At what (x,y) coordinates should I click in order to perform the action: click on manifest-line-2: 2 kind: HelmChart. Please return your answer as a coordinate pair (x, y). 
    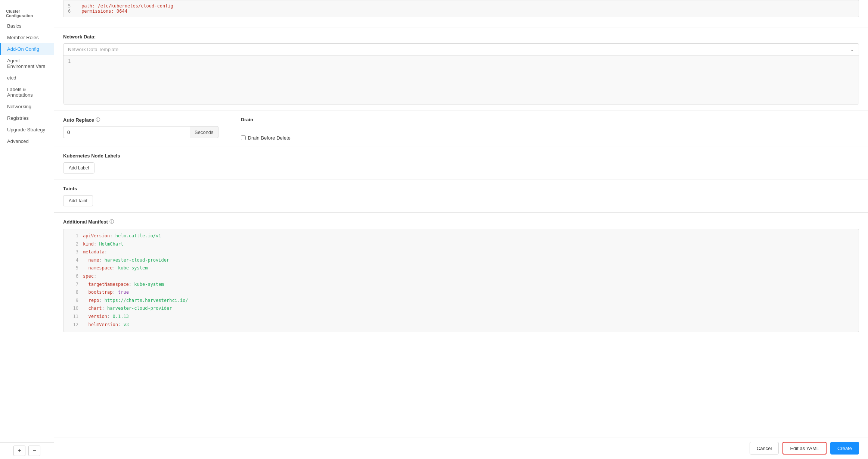
    Looking at the image, I should click on (461, 244).